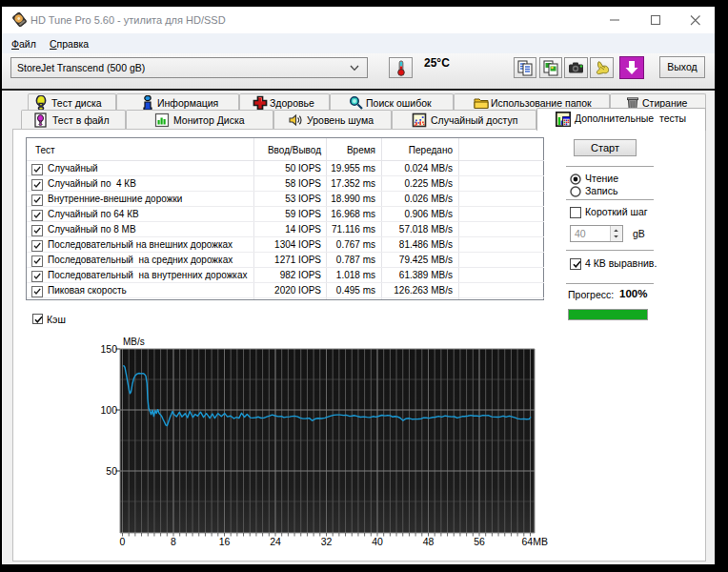  What do you see at coordinates (109, 410) in the screenshot?
I see `svg-text: 100` at bounding box center [109, 410].